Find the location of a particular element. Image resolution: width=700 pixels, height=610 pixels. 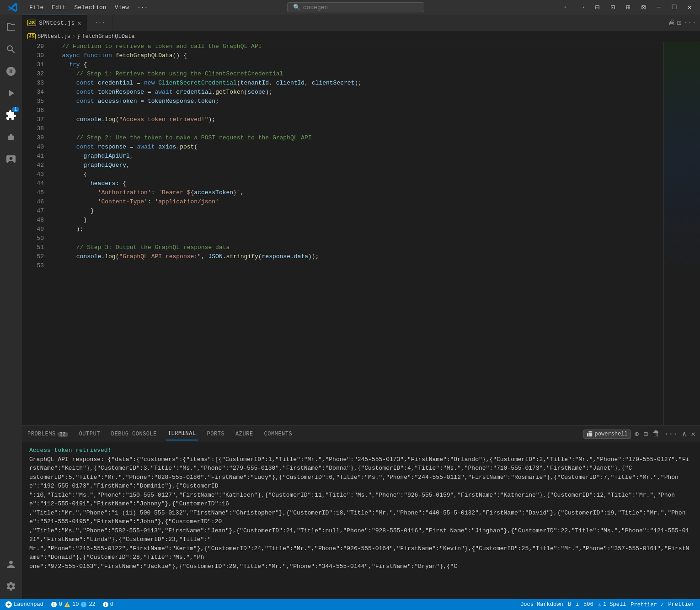

menu-view: View is located at coordinates (122, 7).